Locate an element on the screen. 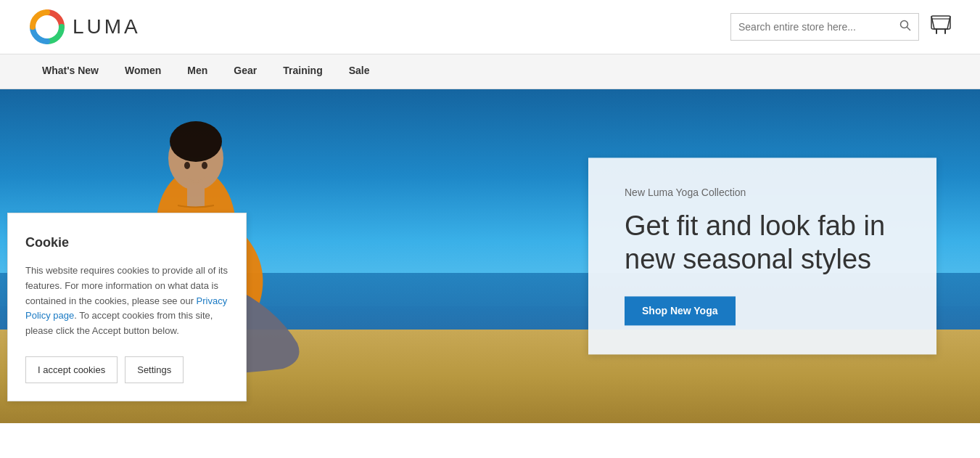 Image resolution: width=980 pixels, height=458 pixels. nav-item-gear: Gear is located at coordinates (245, 72).